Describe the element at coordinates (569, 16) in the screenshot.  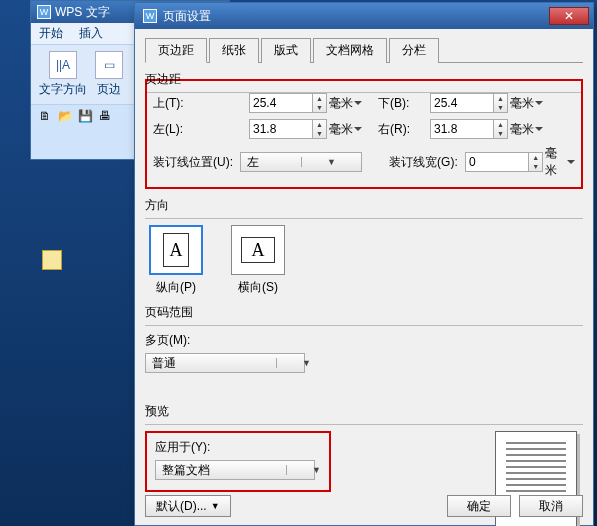
I see `close-icon: ✕` at that location.